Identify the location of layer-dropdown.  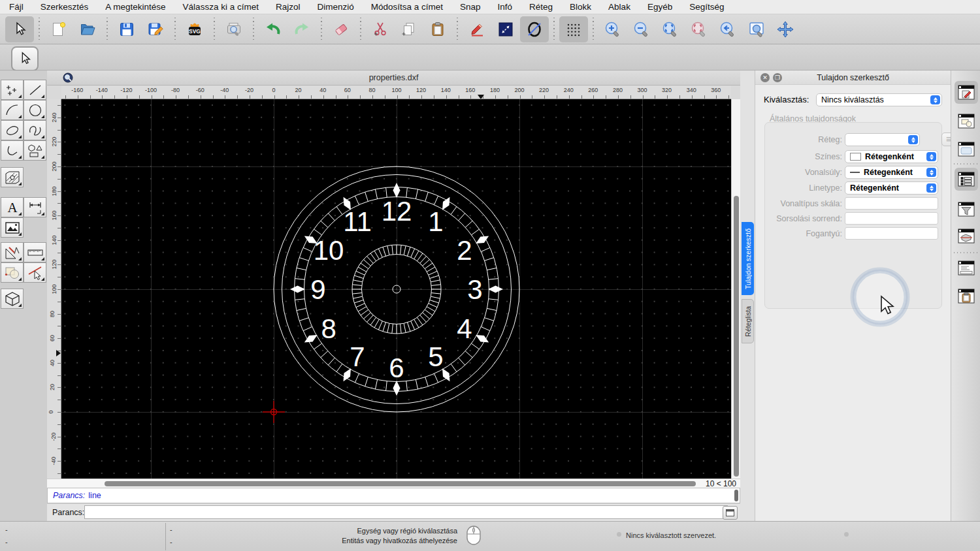
(882, 140).